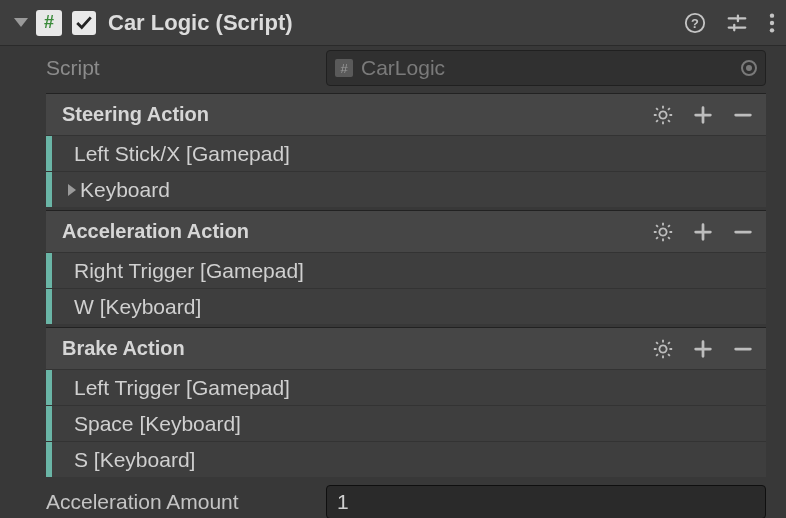 The height and width of the screenshot is (518, 786). Describe the element at coordinates (406, 423) in the screenshot. I see `binding-row: Space [Keyboard]` at that location.